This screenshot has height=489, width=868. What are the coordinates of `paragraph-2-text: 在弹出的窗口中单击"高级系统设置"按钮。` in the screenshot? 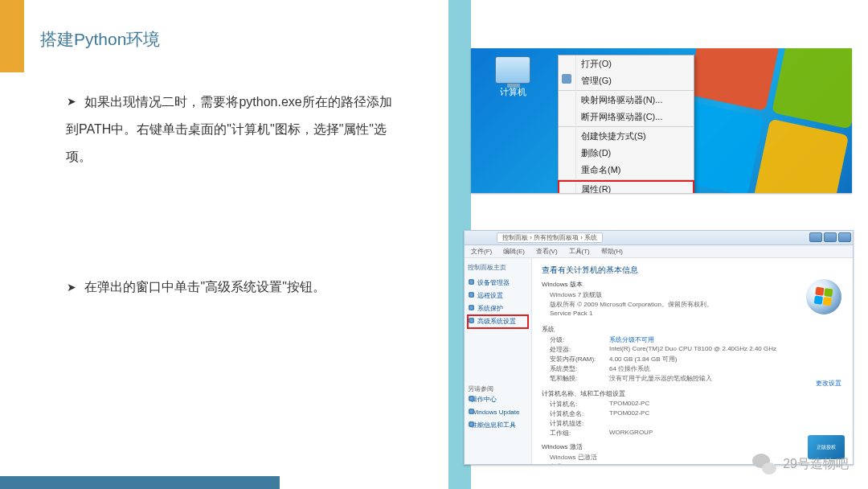 It's located at (204, 286).